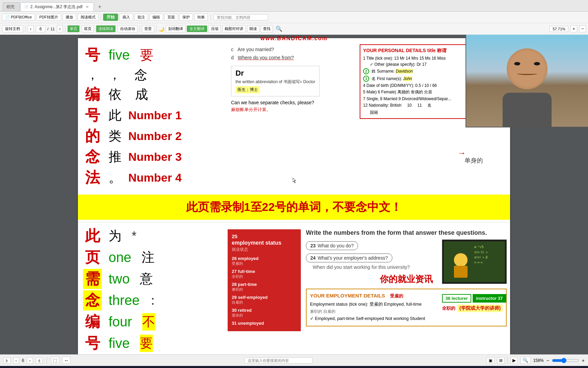  What do you see at coordinates (93, 258) in the screenshot?
I see `char-ye: 页` at bounding box center [93, 258].